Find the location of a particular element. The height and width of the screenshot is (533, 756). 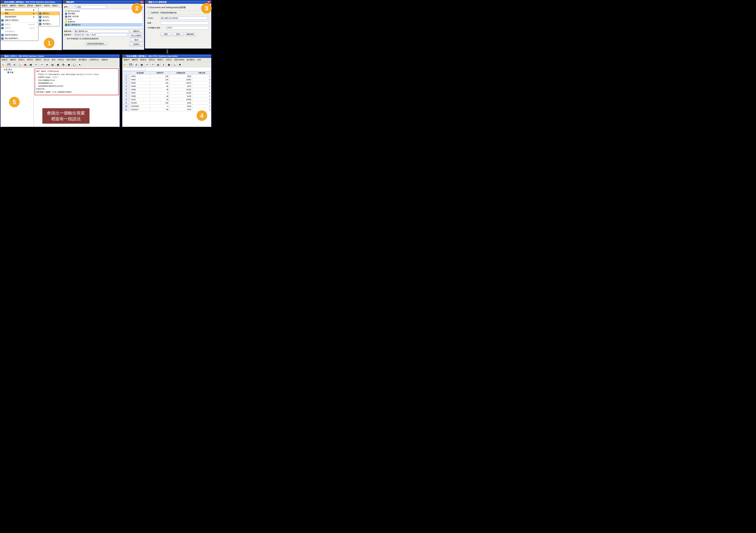

column-header: 會員編號 is located at coordinates (140, 73).